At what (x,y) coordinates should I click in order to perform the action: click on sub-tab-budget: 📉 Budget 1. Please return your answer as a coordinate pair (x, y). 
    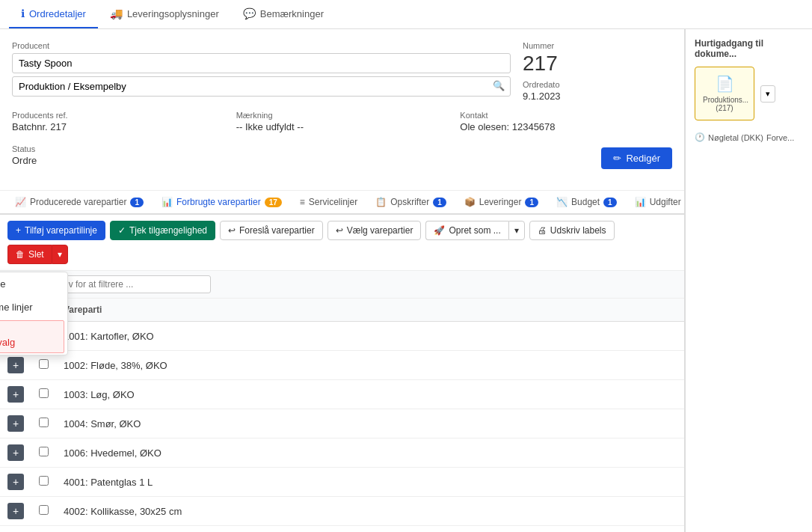
    Looking at the image, I should click on (586, 203).